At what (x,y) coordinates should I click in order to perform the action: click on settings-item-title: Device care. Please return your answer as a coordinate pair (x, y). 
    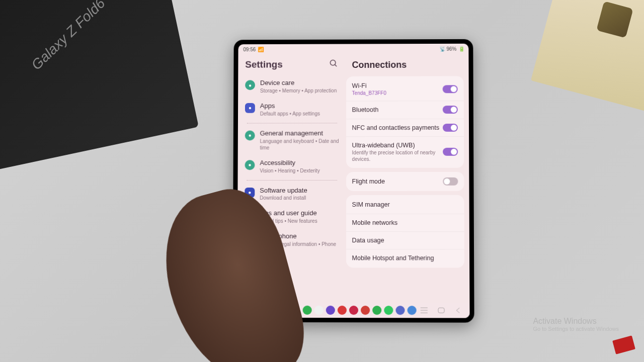
    Looking at the image, I should click on (298, 83).